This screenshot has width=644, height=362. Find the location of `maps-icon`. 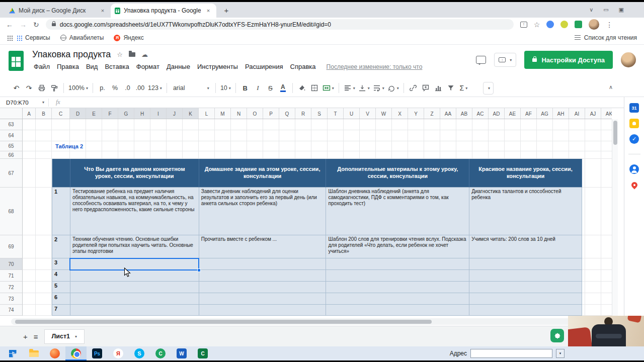

maps-icon is located at coordinates (634, 185).